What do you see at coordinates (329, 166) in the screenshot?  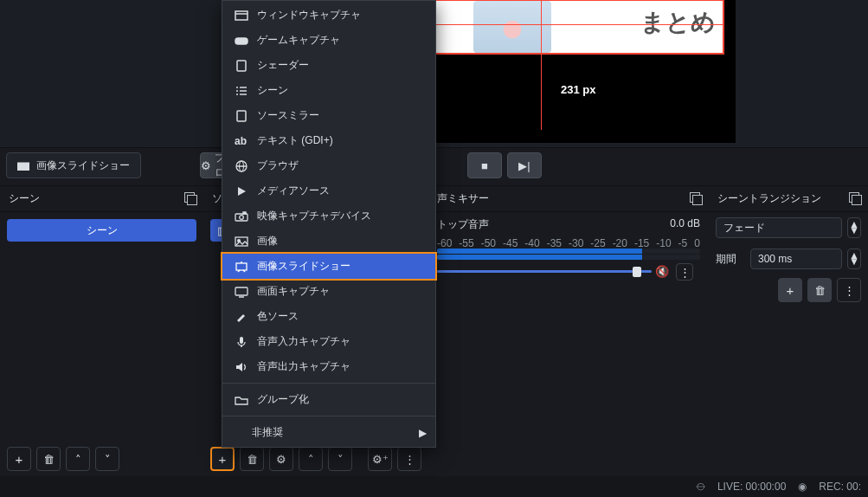 I see `menu-item-globe: ブラウザ` at bounding box center [329, 166].